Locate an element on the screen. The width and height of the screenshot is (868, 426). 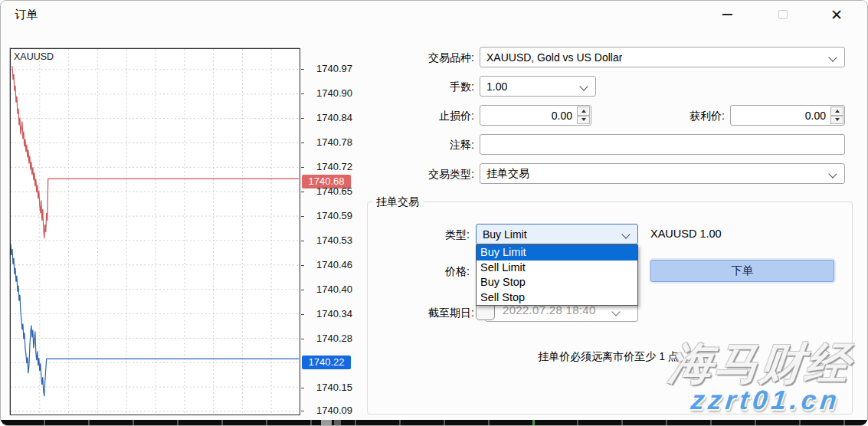
comment-label: 注释: is located at coordinates (421, 146).